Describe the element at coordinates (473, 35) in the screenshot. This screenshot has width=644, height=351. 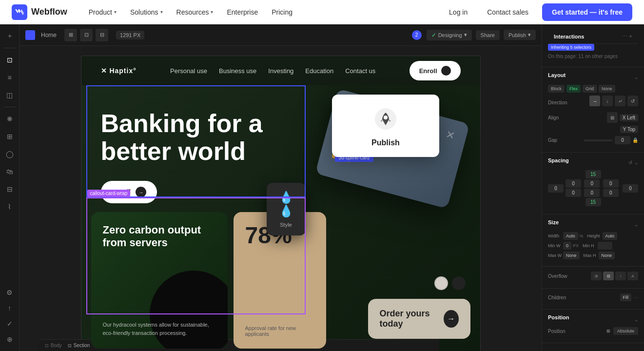
I see `toolbar-right: 2 ✓ Designing ▾ Share Publish ▾` at that location.